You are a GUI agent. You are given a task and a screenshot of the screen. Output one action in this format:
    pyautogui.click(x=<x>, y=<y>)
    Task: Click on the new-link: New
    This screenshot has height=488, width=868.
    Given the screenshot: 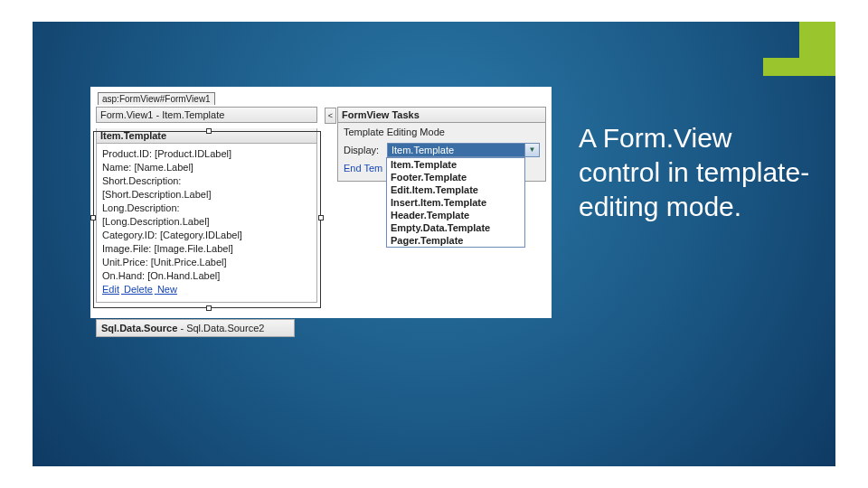 What is the action you would take?
    pyautogui.click(x=167, y=289)
    